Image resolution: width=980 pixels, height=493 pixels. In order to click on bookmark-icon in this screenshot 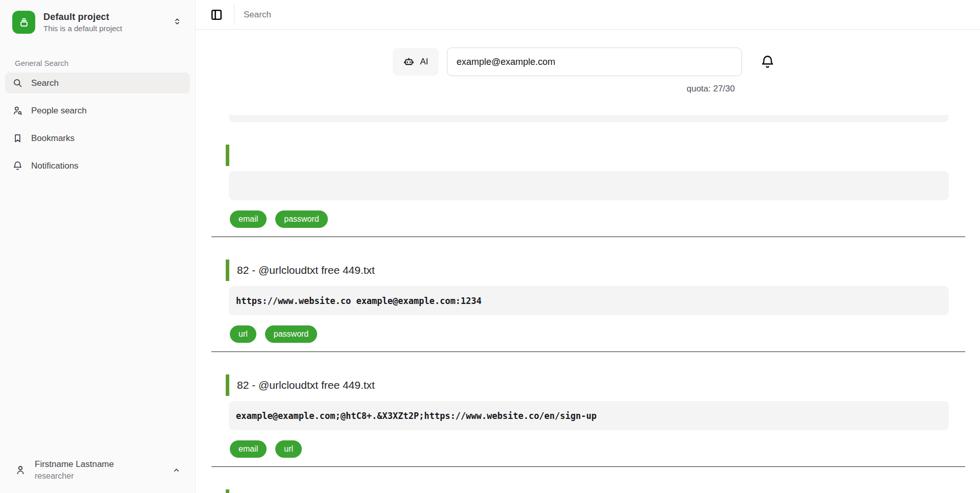, I will do `click(17, 138)`.